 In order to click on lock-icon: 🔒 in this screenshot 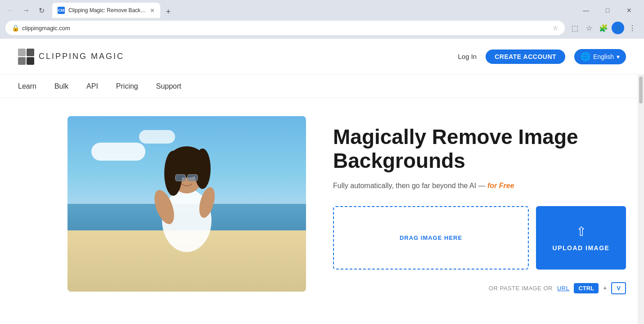, I will do `click(15, 28)`.